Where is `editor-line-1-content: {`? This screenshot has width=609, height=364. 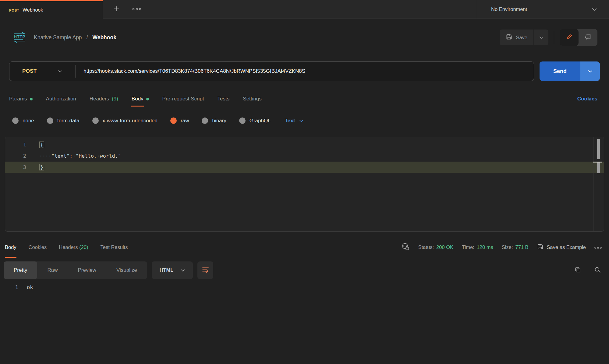 editor-line-1-content: { is located at coordinates (38, 145).